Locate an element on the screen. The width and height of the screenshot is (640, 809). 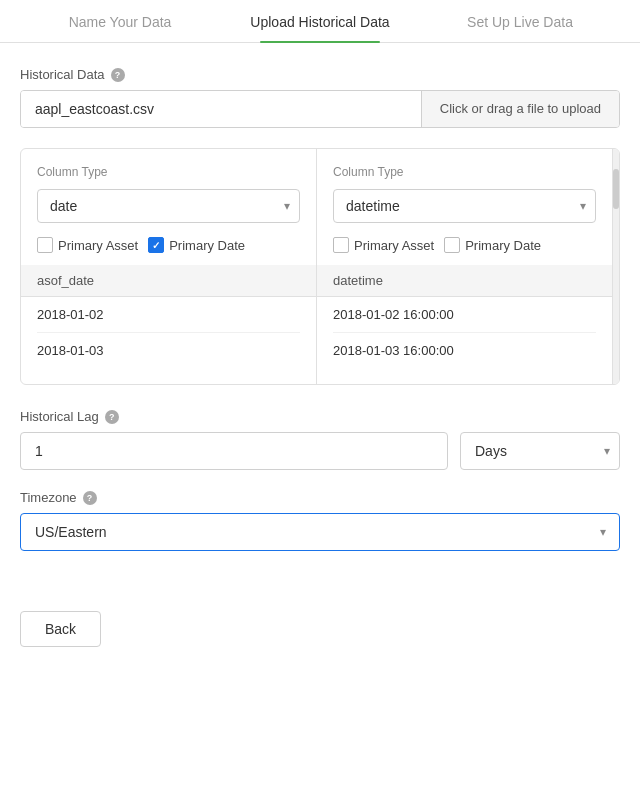
primary-asset-checkbox-1: Primary Asset is located at coordinates (384, 245).